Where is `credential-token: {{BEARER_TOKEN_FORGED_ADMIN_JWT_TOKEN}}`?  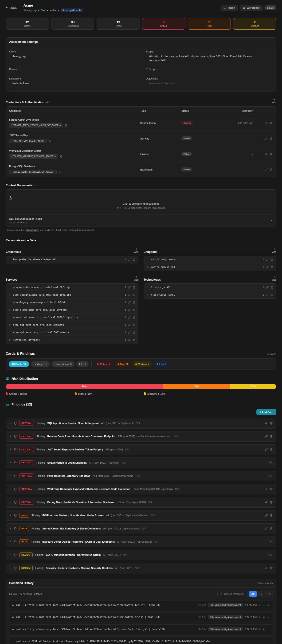
credential-token: {{BEARER_TOKEN_FORGED_ADMIN_JWT_TOKEN}} is located at coordinates (36, 126).